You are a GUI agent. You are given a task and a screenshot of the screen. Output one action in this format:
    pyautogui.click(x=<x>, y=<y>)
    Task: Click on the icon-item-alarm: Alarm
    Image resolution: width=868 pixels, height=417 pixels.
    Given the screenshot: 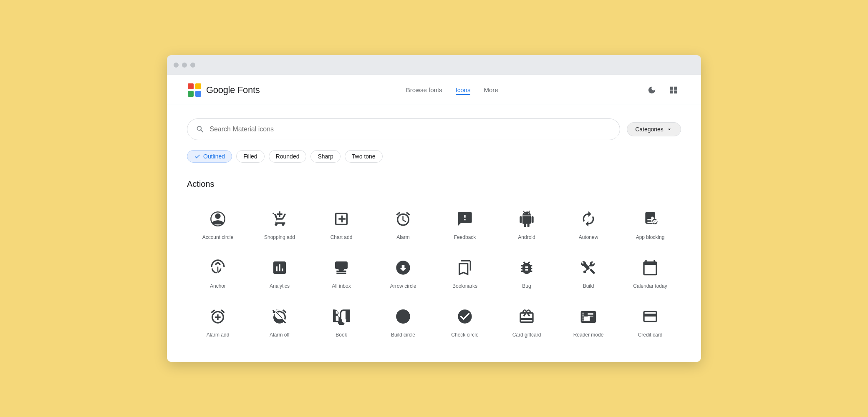 What is the action you would take?
    pyautogui.click(x=403, y=224)
    